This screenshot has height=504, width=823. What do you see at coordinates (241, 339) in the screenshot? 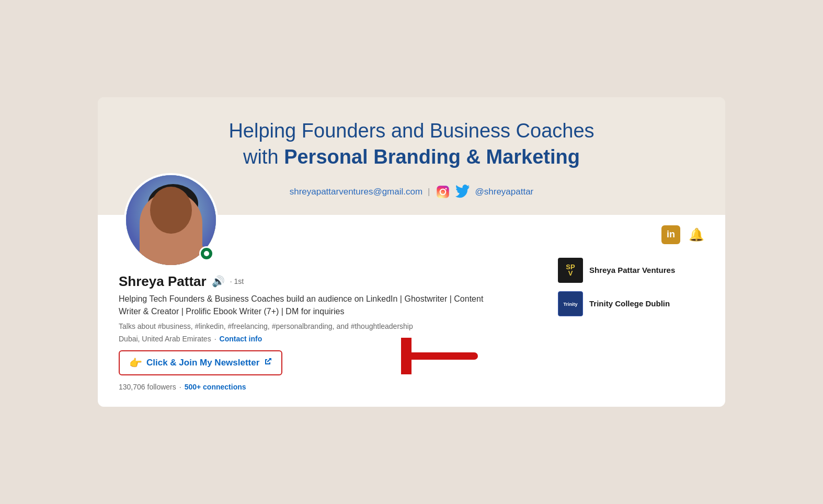
I see `contact-info-link: Contact info` at bounding box center [241, 339].